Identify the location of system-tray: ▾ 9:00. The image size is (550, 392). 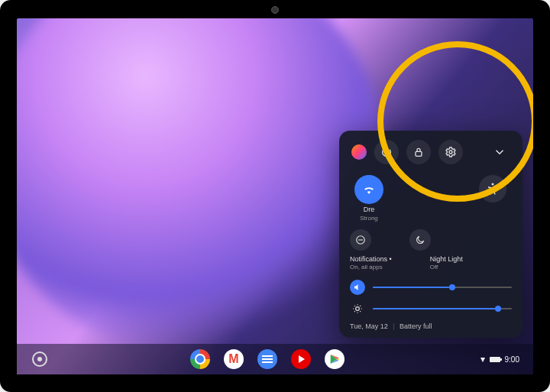
(503, 359).